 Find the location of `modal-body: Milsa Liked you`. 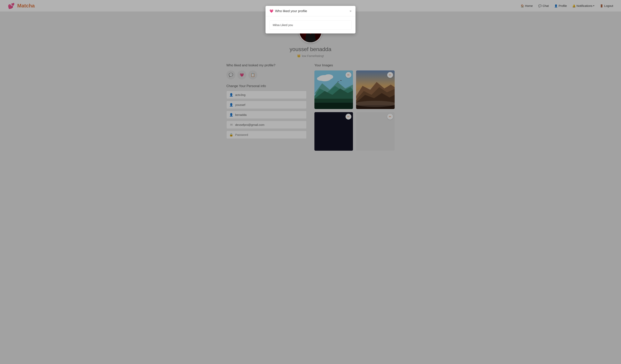

modal-body: Milsa Liked you is located at coordinates (310, 25).